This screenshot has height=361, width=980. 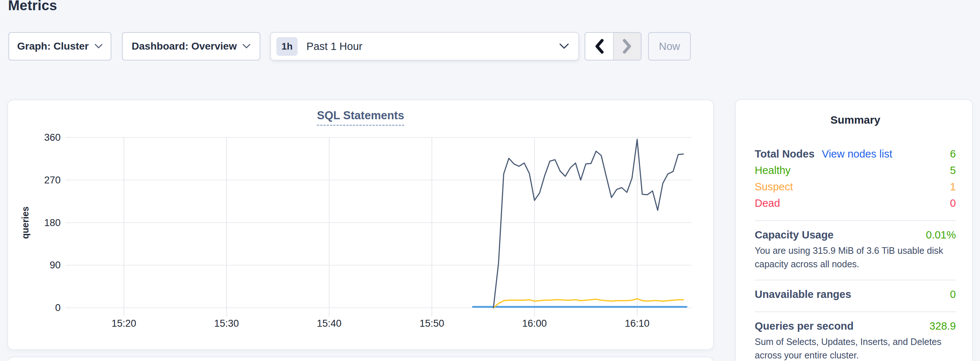 I want to click on queries-per-second-value: 328.9, so click(x=943, y=326).